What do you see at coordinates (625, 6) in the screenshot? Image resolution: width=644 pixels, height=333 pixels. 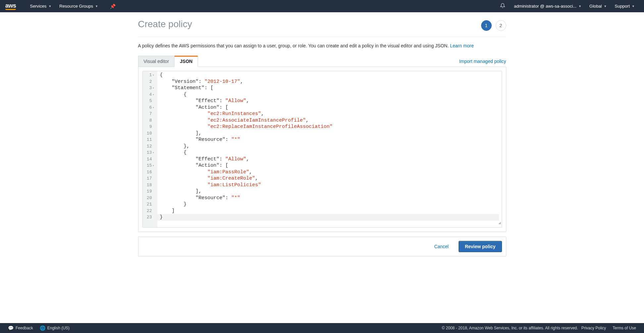 I see `support-menu: Support ▼` at bounding box center [625, 6].